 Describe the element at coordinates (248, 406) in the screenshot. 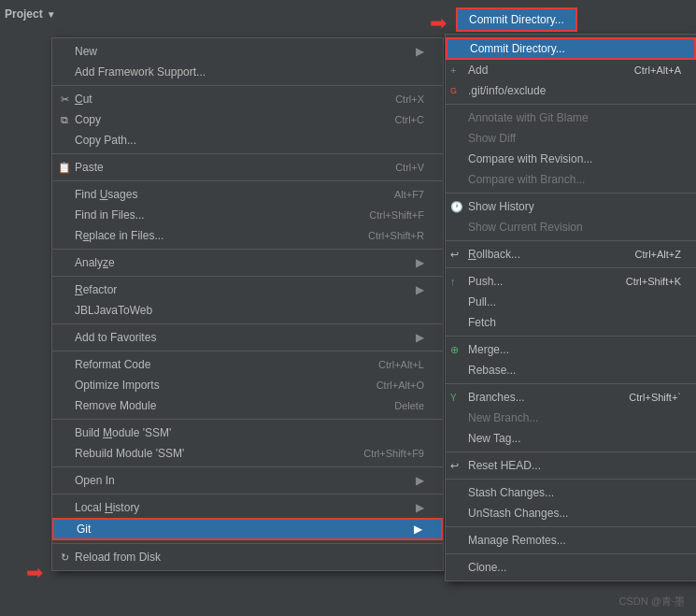

I see `menu-item-remove-module: Remove Module Delete` at that location.